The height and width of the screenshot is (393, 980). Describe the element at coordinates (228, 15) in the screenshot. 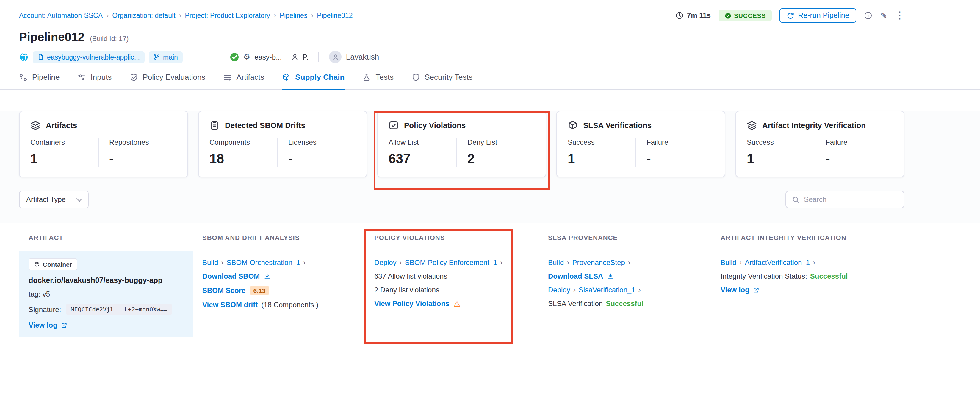

I see `breadcrumb-project: Project: Product Exploratory` at that location.